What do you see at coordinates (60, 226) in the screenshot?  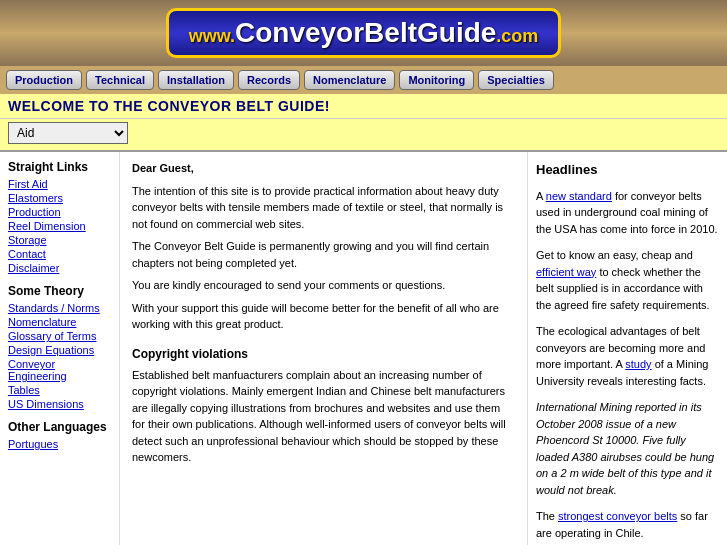 I see `sidebar-link-reel-dimension: Reel Dimension` at bounding box center [60, 226].